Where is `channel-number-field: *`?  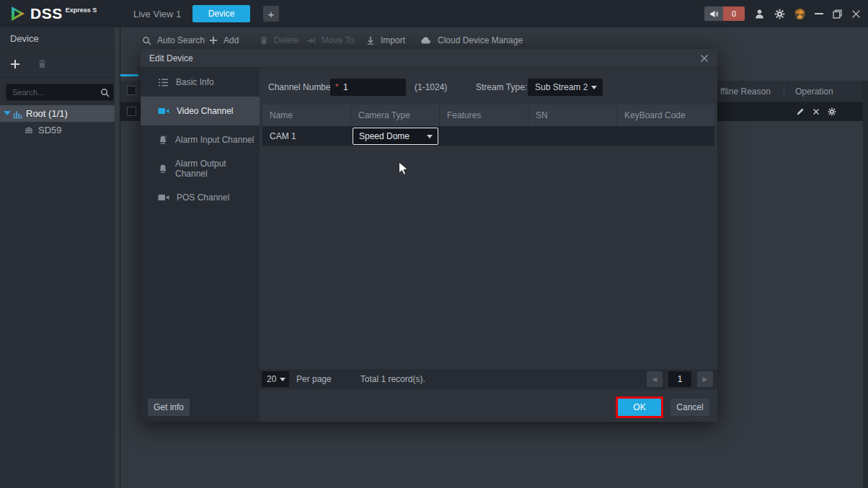
channel-number-field: * is located at coordinates (368, 87).